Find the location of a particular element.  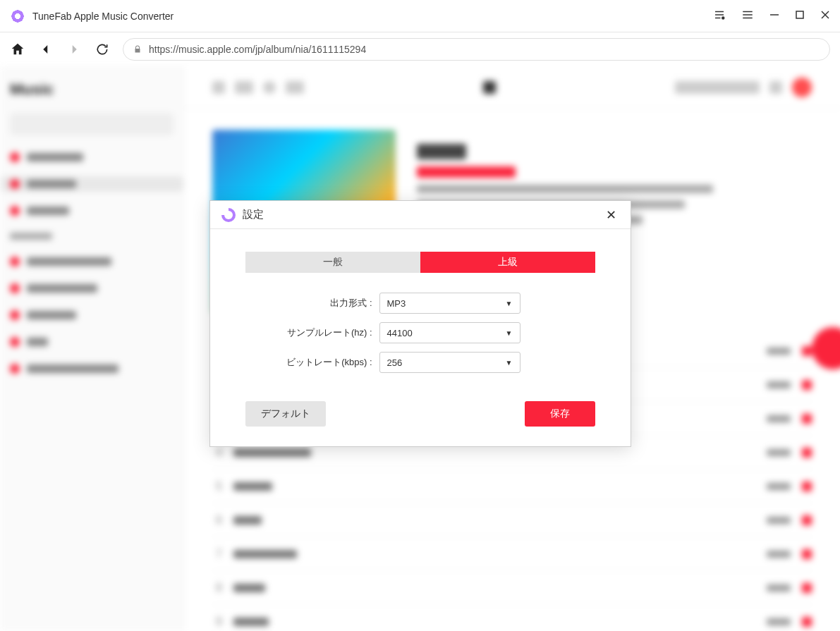

bitrate-value: 256 is located at coordinates (395, 362).